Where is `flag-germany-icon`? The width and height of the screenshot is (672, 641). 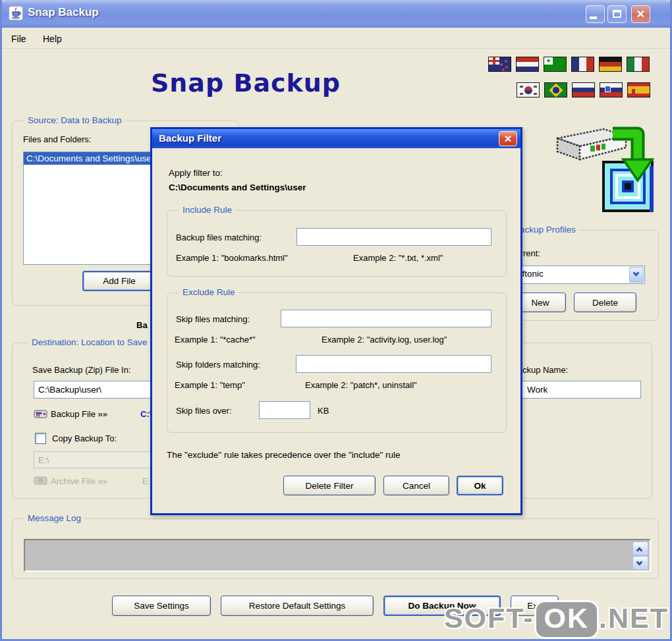
flag-germany-icon is located at coordinates (610, 65).